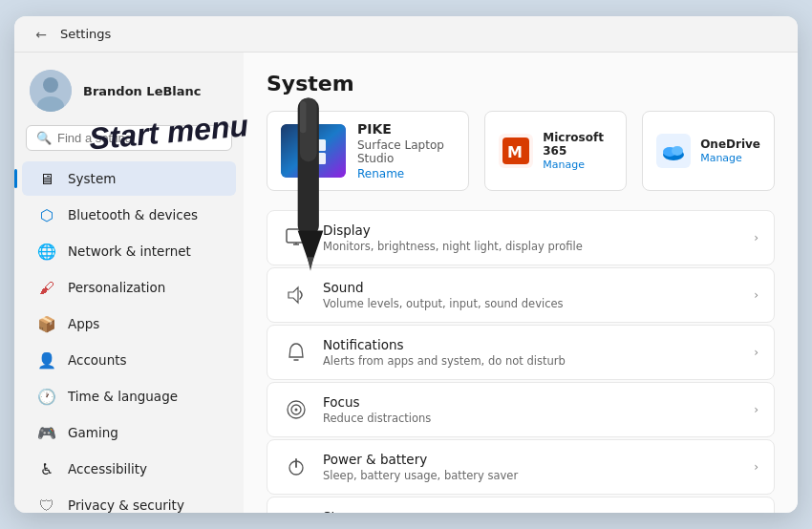  Describe the element at coordinates (420, 467) in the screenshot. I see `power-text: Power & battery Sleep, battery usage, ba…` at that location.